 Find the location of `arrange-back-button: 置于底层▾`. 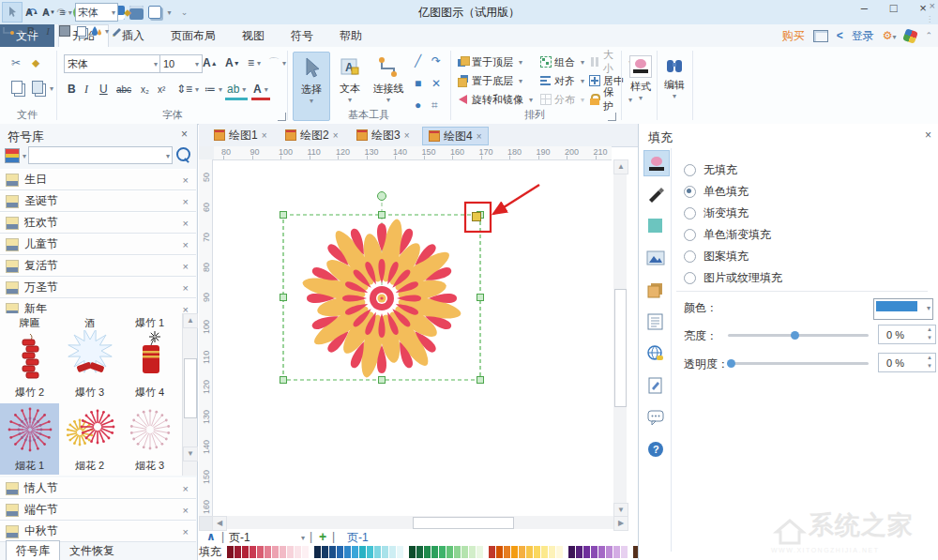

arrange-back-button: 置于底层▾ is located at coordinates (499, 81).